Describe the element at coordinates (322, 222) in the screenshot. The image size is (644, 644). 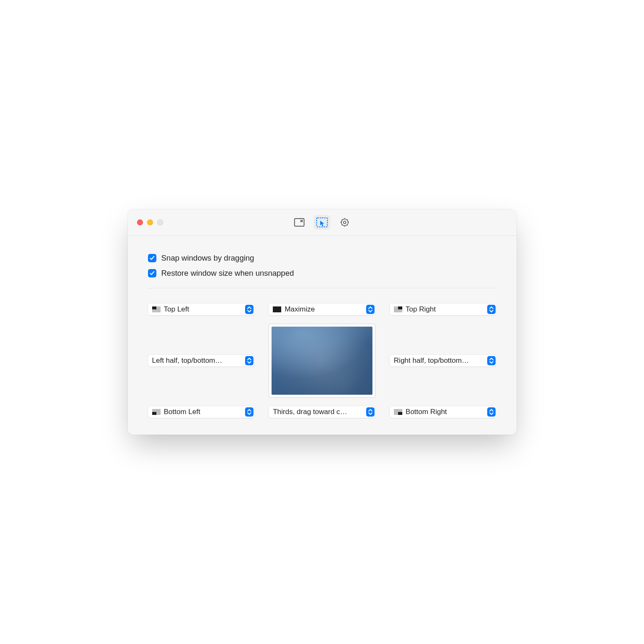
I see `tab-snapping` at that location.